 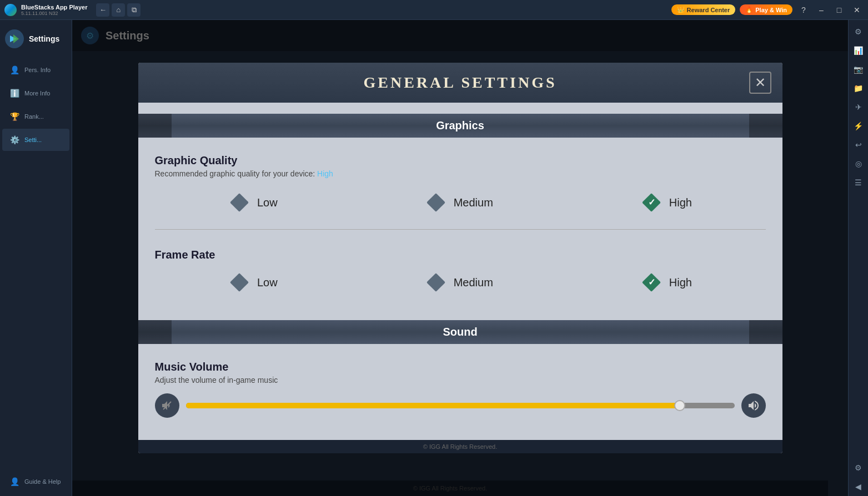 I want to click on right-tool-btn-1: ⚙, so click(x=859, y=32).